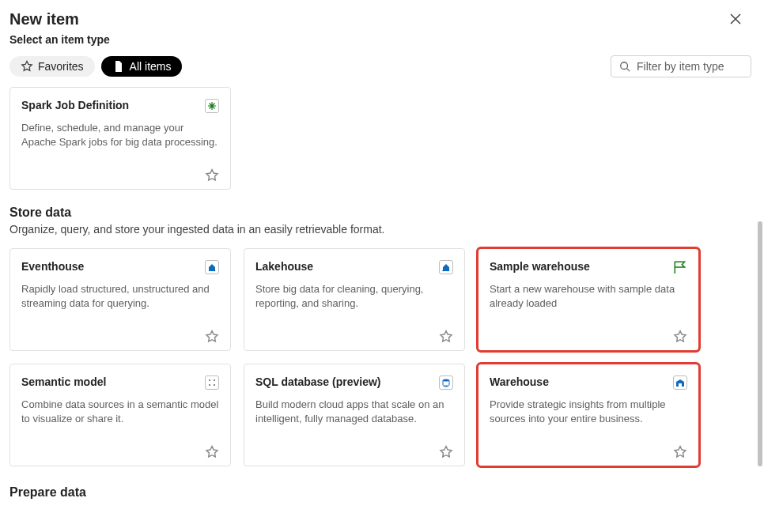 This screenshot has width=764, height=532. What do you see at coordinates (380, 492) in the screenshot?
I see `section-title-prepare-data: Prepare data` at bounding box center [380, 492].